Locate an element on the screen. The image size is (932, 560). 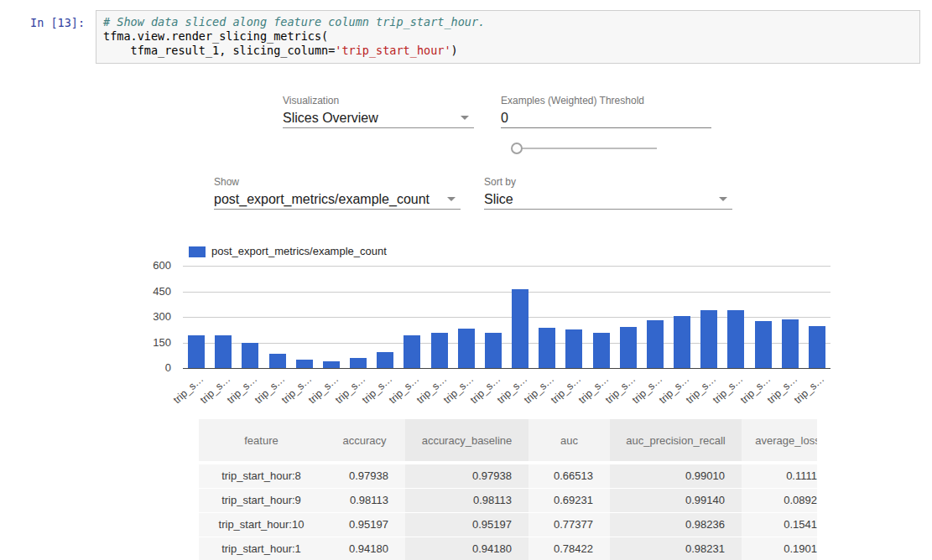
x-axis-baseline is located at coordinates (507, 369).